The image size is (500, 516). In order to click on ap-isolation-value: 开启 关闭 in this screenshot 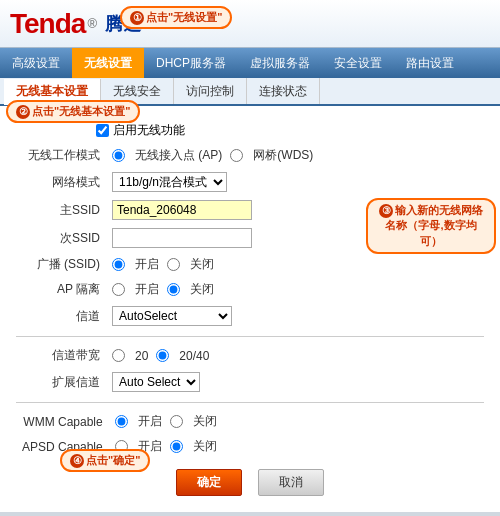, I will do `click(295, 290)`.